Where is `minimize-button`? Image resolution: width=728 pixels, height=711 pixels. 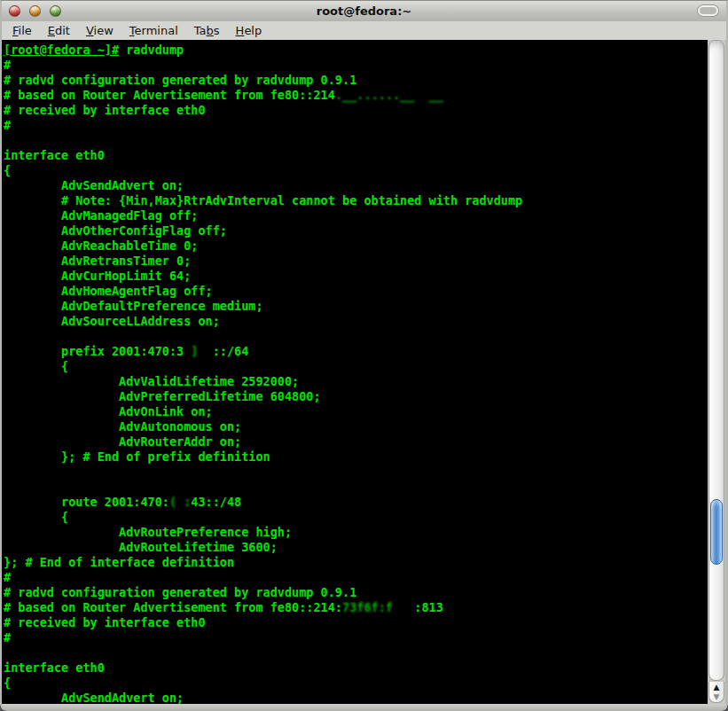 minimize-button is located at coordinates (35, 11).